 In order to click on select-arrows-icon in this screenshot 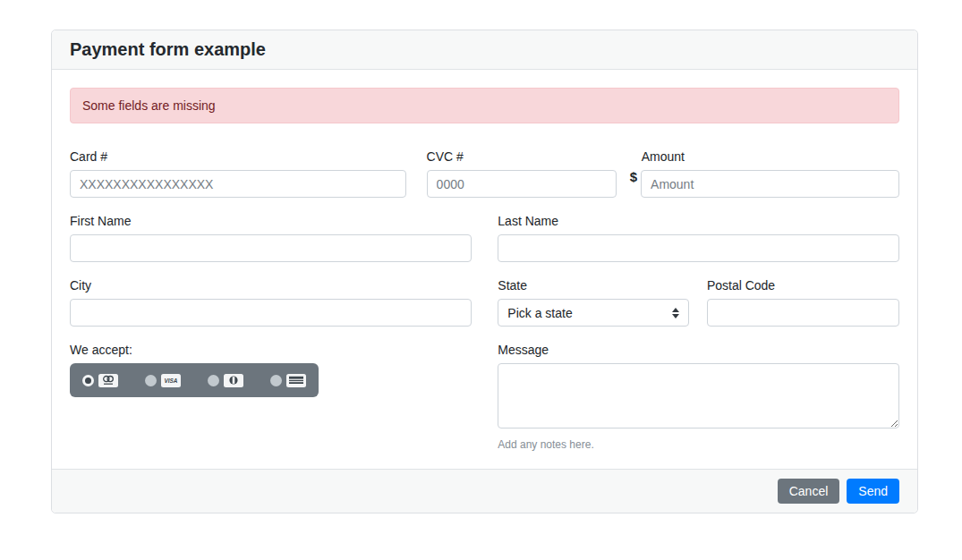, I will do `click(676, 313)`.